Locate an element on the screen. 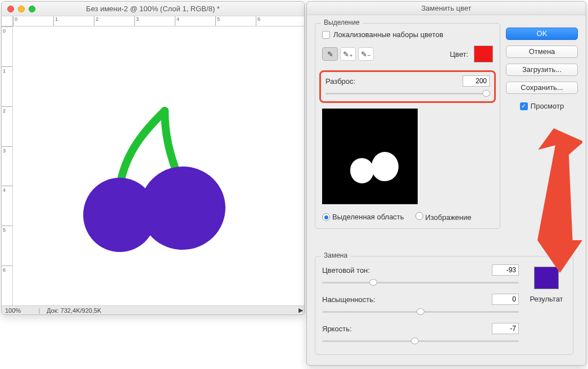 This screenshot has height=369, width=588. lightness-label: Яркость: is located at coordinates (407, 328).